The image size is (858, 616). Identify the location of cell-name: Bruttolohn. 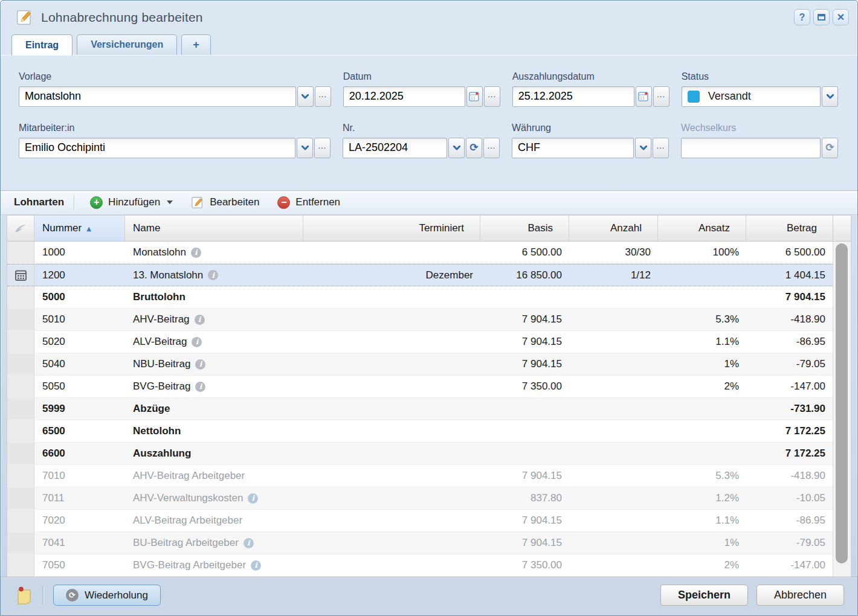
(214, 297).